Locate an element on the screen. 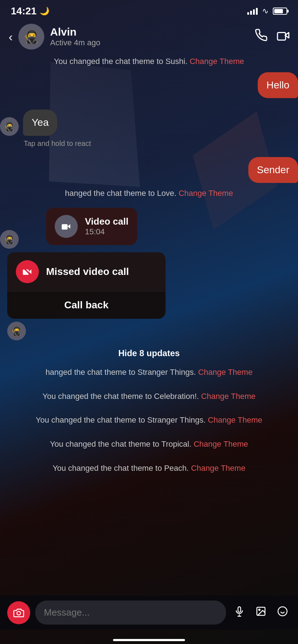 The width and height of the screenshot is (298, 644). mic-button is located at coordinates (239, 613).